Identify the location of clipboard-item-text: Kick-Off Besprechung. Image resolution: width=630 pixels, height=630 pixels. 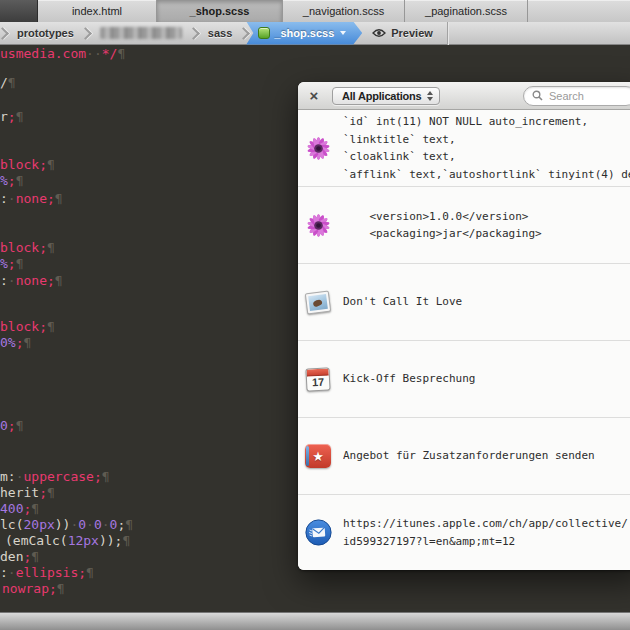
(486, 379).